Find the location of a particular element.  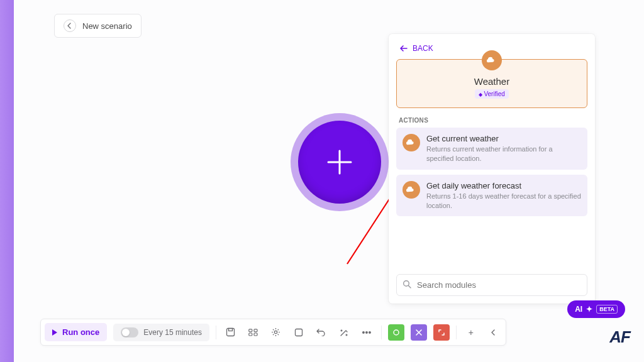

action-get-current-weather: Get current weather Returns current weat… is located at coordinates (492, 148).